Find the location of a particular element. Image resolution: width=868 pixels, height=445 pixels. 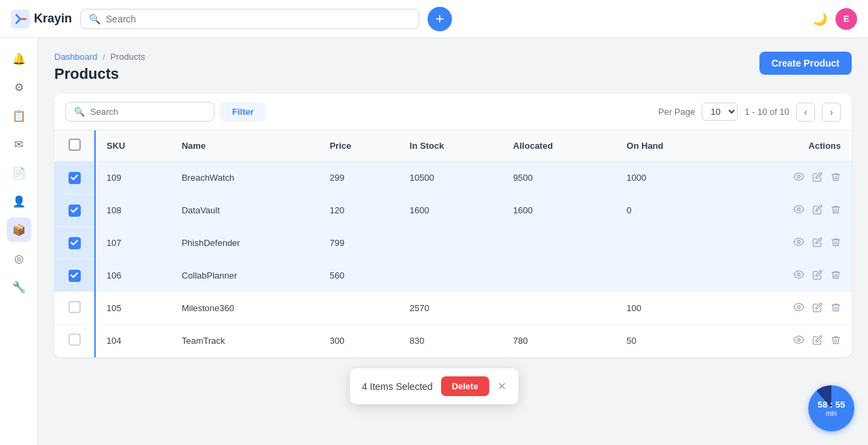

page-header: Dashboard / Products Products Create Pro… is located at coordinates (453, 67).